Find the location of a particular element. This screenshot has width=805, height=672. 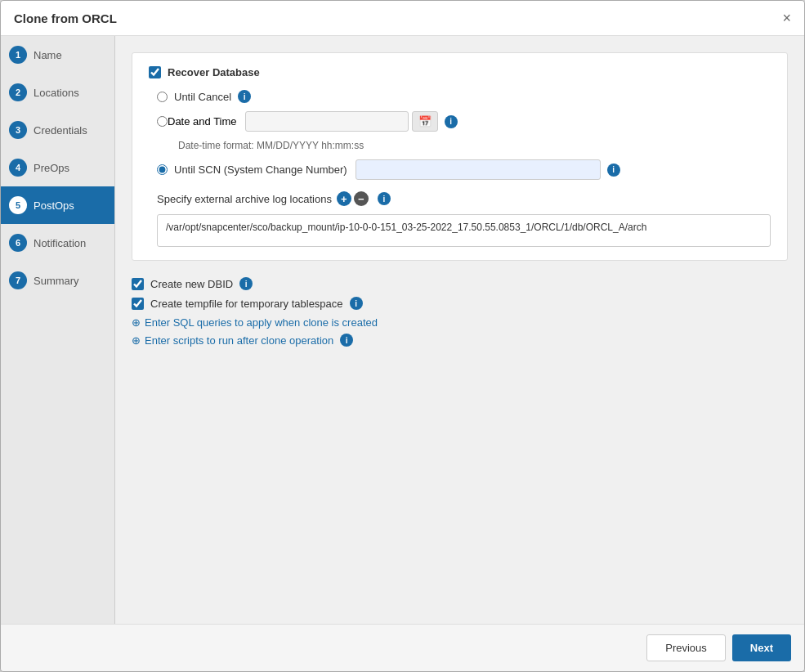

sidebar-label-notification: Notification is located at coordinates (60, 244).